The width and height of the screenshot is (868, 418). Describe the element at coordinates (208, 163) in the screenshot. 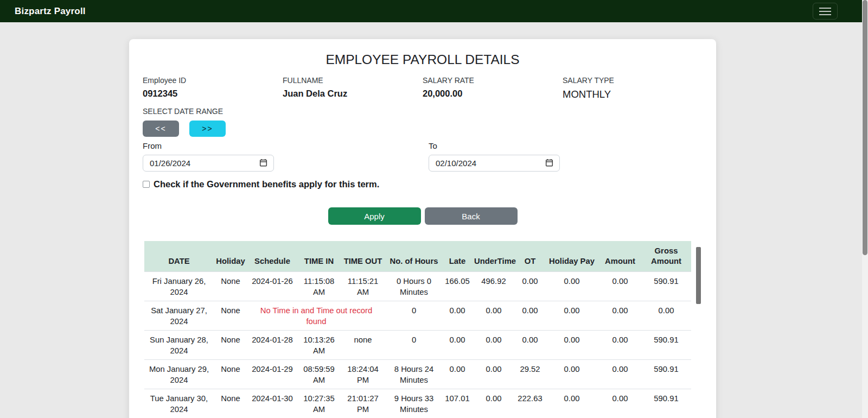

I see `from-date-input: 01/26/2024` at that location.